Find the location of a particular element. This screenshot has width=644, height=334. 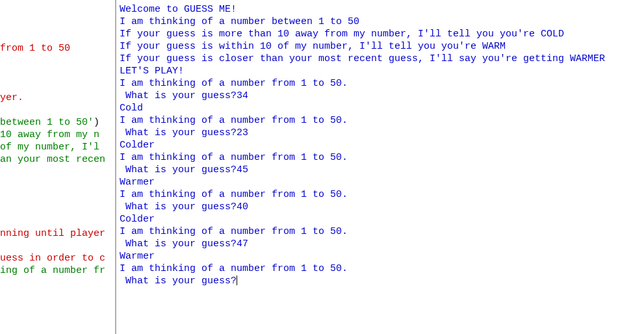

code-line: an your most recen is located at coordinates (57, 160).